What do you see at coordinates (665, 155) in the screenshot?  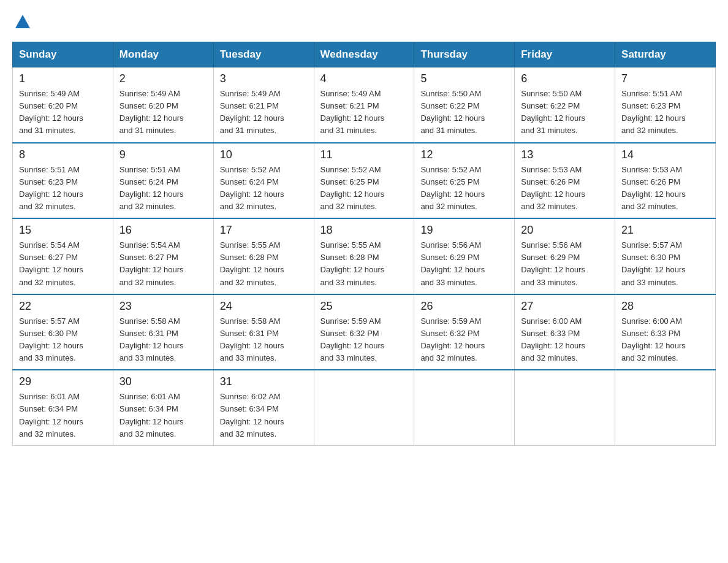 I see `day-number: 14` at bounding box center [665, 155].